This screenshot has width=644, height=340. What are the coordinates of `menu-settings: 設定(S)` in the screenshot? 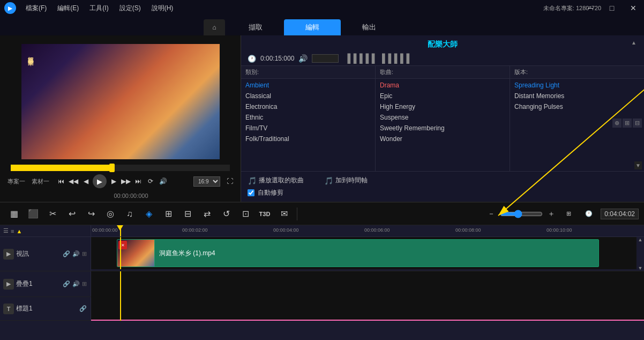 It's located at (130, 9).